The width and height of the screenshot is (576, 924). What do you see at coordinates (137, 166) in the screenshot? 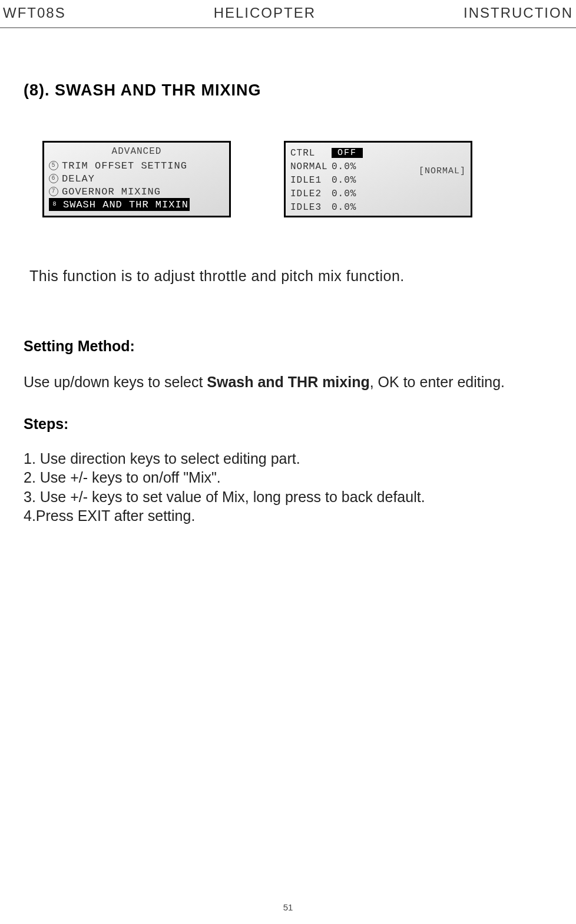
I see `menu-item: 5 TRIM OFFSET SETTING` at bounding box center [137, 166].